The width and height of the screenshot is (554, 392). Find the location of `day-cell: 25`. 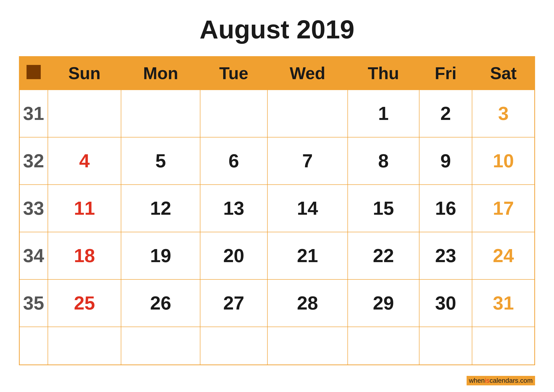

day-cell: 25 is located at coordinates (84, 303).